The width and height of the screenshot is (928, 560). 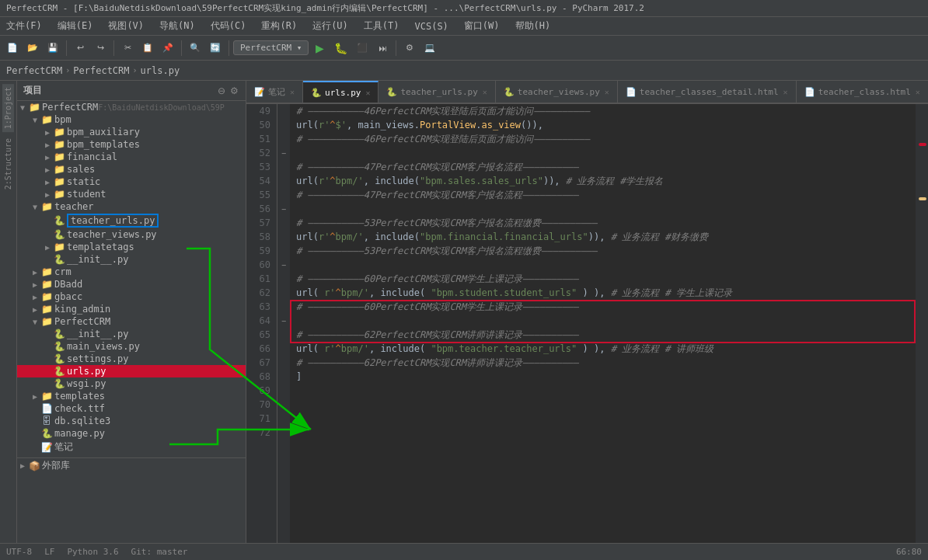 I want to click on tree-arrow-templates: ▶, so click(x=35, y=396).